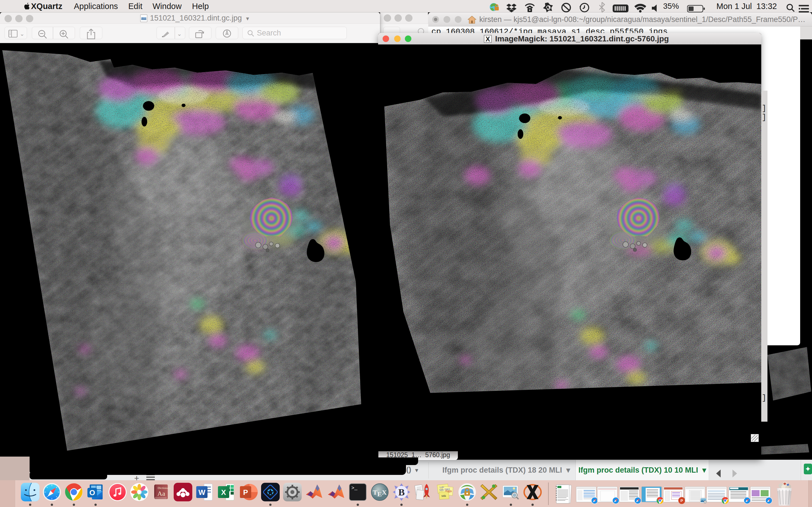  I want to click on svg-text: W, so click(202, 492).